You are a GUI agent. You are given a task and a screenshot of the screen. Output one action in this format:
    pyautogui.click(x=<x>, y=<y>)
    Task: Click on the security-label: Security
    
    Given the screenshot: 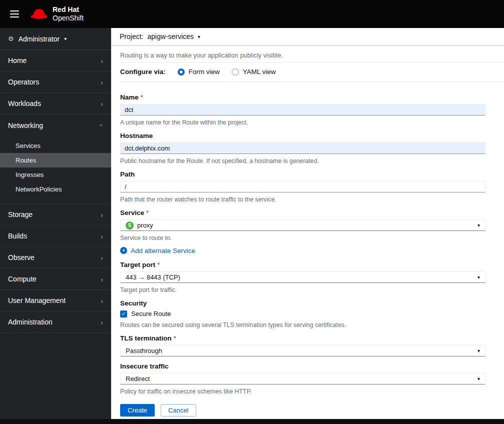 What is the action you would take?
    pyautogui.click(x=303, y=304)
    